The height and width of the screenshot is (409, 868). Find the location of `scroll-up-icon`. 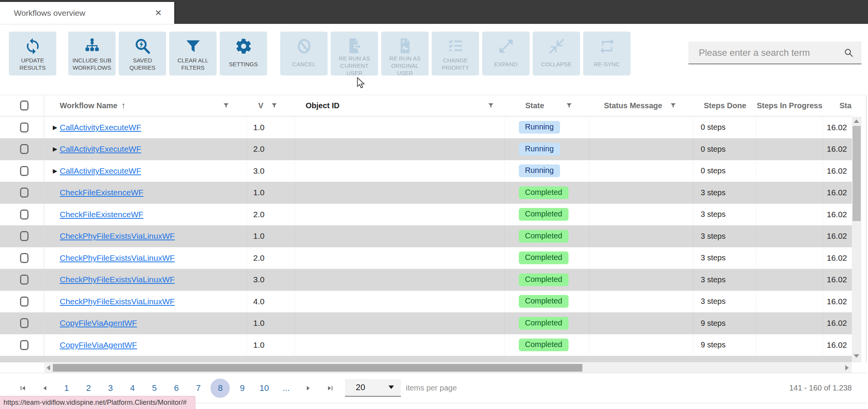

scroll-up-icon is located at coordinates (856, 121).